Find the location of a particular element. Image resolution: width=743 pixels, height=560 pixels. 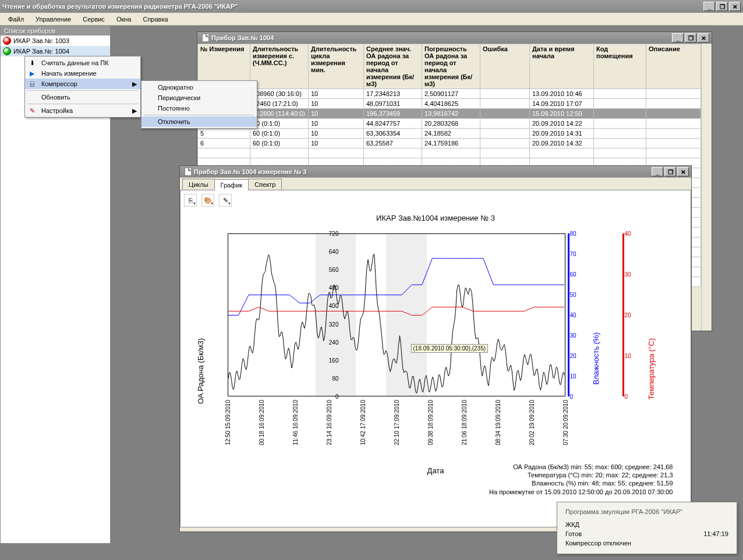

y-tick-label: 0 is located at coordinates (337, 397).